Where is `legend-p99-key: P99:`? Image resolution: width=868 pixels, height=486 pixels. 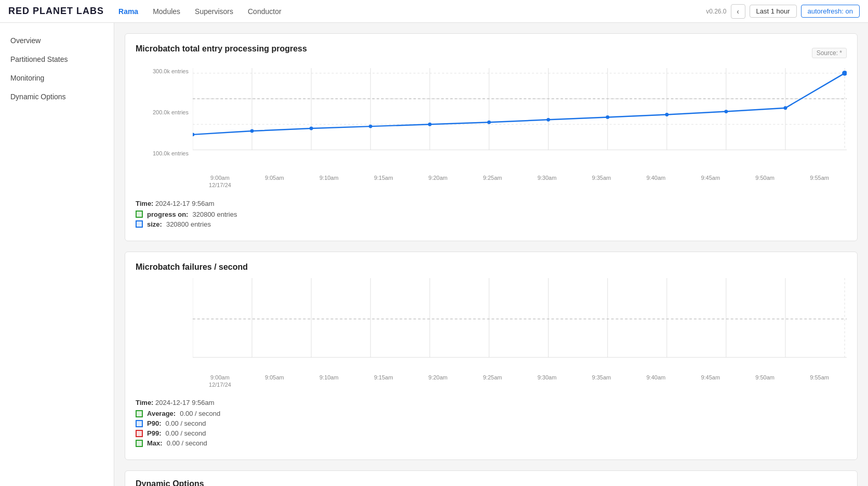 legend-p99-key: P99: is located at coordinates (154, 434).